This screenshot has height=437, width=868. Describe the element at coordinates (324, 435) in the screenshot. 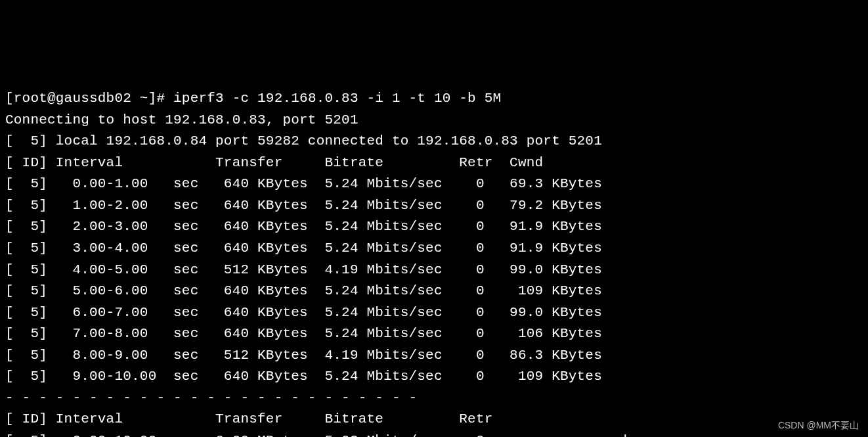

I see `summary-row: [ 5] 0.00-10.00 sec 6.00 MBytes 5.03 Mbi…` at that location.